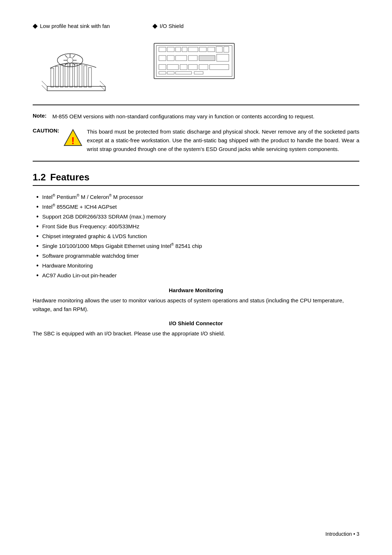 Image resolution: width=392 pixels, height=555 pixels. What do you see at coordinates (183, 117) in the screenshot?
I see `note-text: M-855 OEM versions with non-standard con…` at bounding box center [183, 117].